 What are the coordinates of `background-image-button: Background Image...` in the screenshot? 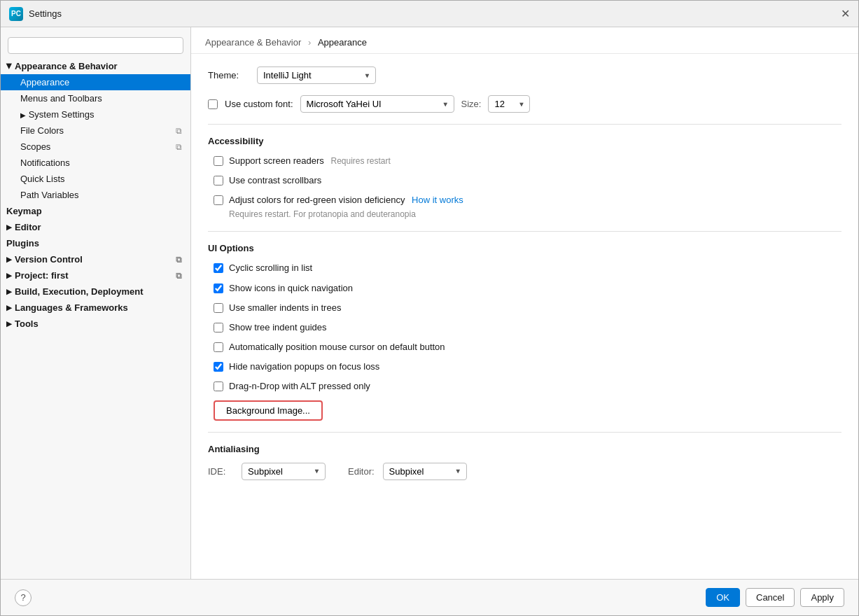 It's located at (268, 410).